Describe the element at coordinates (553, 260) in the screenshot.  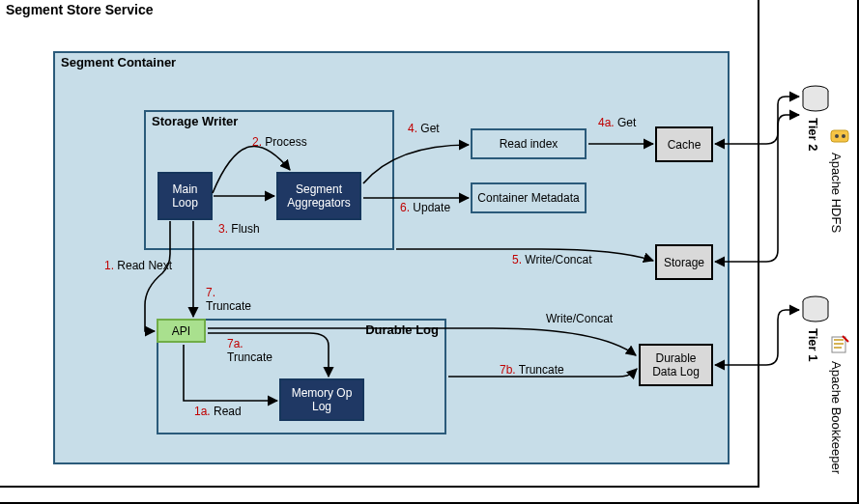
I see `step-5-label: 5. Write/Concat` at that location.